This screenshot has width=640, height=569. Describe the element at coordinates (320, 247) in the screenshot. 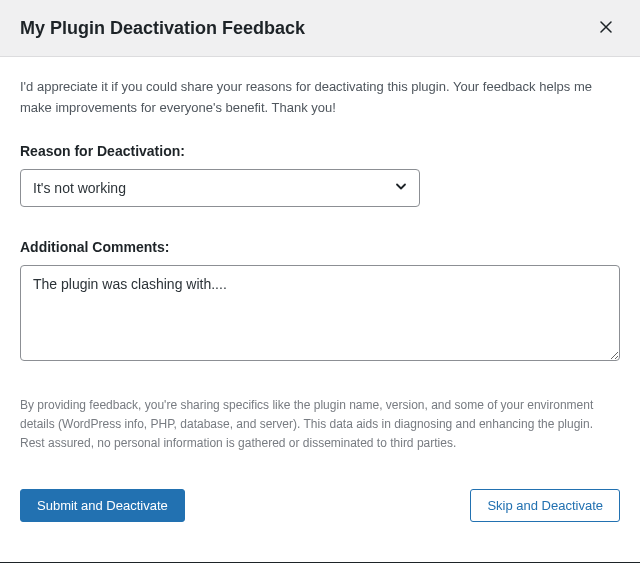

I see `comments-label: Additional Comments:` at that location.